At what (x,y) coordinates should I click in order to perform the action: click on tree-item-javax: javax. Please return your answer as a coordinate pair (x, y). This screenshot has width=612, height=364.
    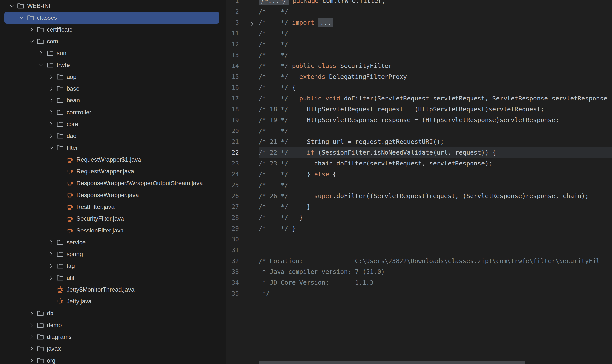
    Looking at the image, I should click on (112, 349).